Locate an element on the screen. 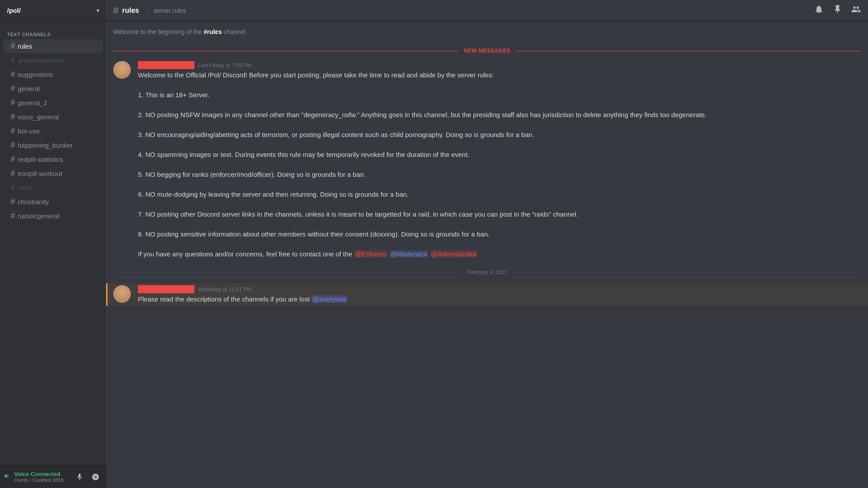 Image resolution: width=868 pixels, height=488 pixels. channel-label: rules is located at coordinates (25, 46).